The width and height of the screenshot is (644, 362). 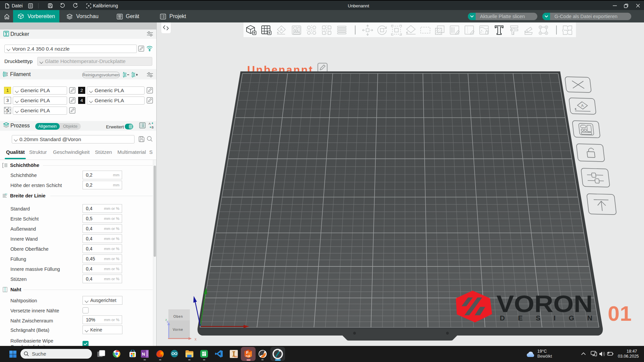 What do you see at coordinates (168, 321) in the screenshot?
I see `svg-text: y` at bounding box center [168, 321].